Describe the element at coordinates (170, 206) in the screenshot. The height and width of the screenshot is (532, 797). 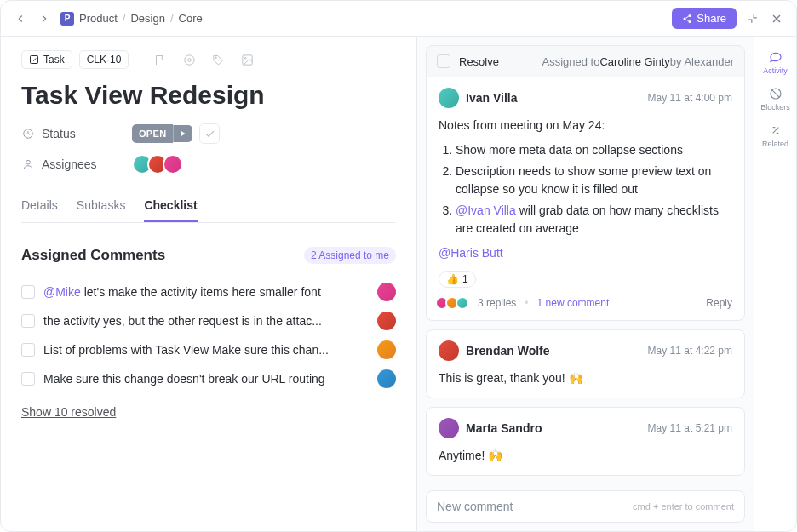
I see `tab-checklist: Checklist` at that location.